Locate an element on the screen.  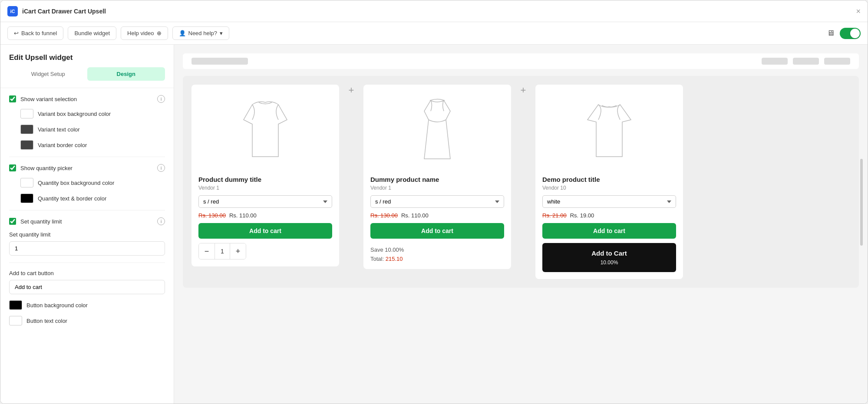
set-quantity-info-icon: i is located at coordinates (161, 221).